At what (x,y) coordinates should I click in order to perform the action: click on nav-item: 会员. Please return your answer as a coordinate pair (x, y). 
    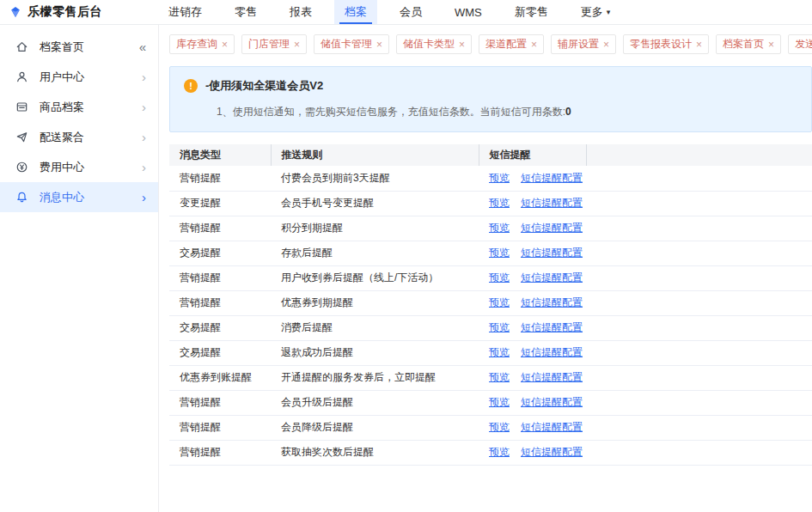
    Looking at the image, I should click on (411, 12).